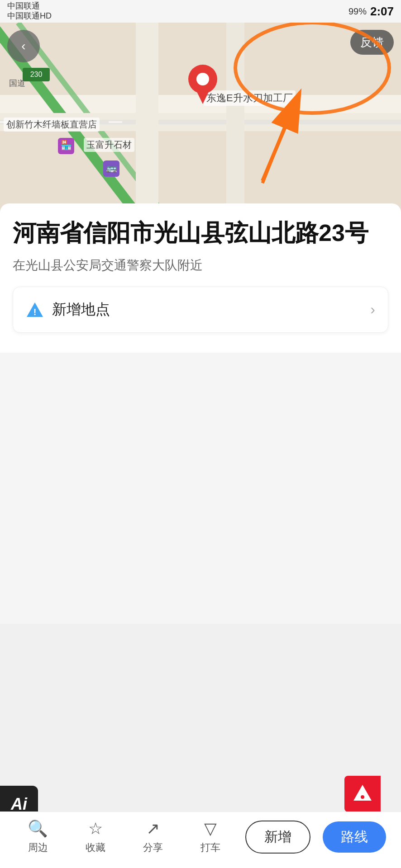 This screenshot has width=401, height=868. I want to click on status-bar: 中国联通 中国联通HD 99% 2:07, so click(200, 11).